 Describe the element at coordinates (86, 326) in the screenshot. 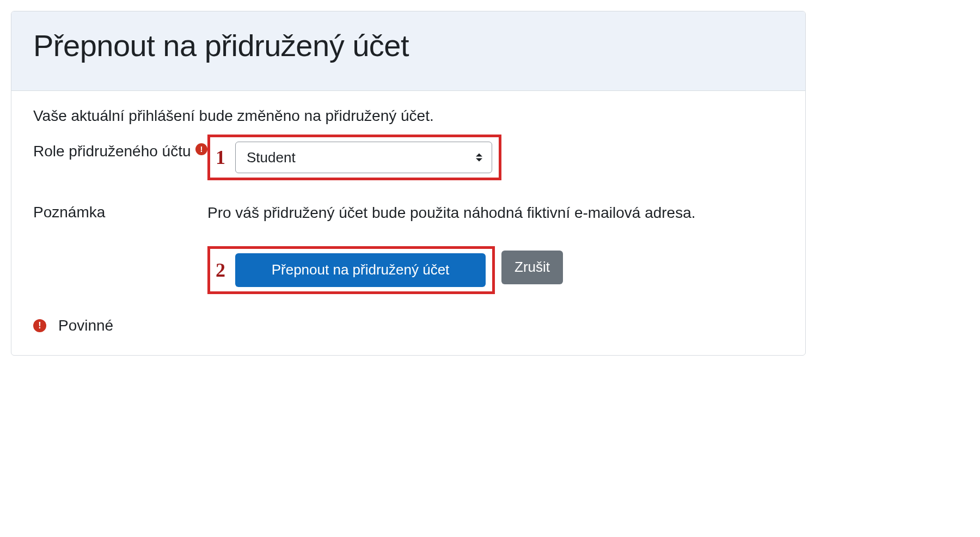

I see `required-legend-label: Povinné` at that location.